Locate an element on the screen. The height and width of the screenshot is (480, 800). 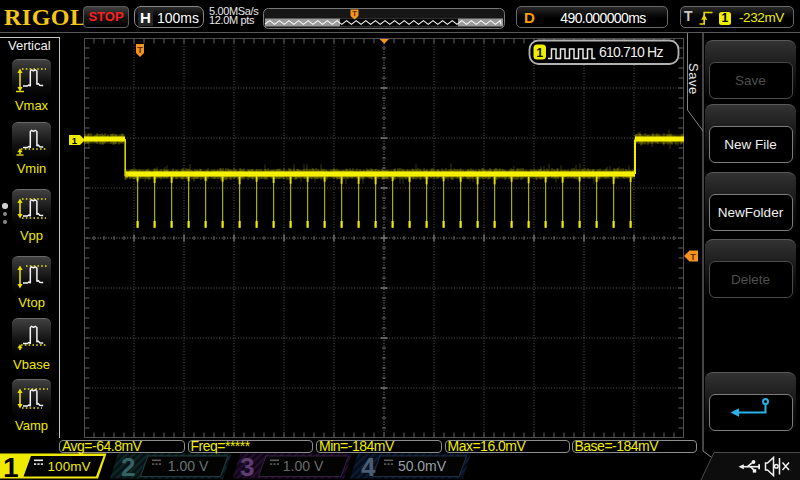
svg-text: 100mV is located at coordinates (70, 466).